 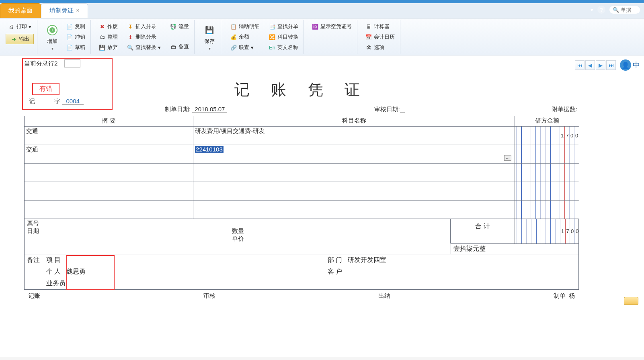 I want to click on split-icon: 📑, so click(x=272, y=27).